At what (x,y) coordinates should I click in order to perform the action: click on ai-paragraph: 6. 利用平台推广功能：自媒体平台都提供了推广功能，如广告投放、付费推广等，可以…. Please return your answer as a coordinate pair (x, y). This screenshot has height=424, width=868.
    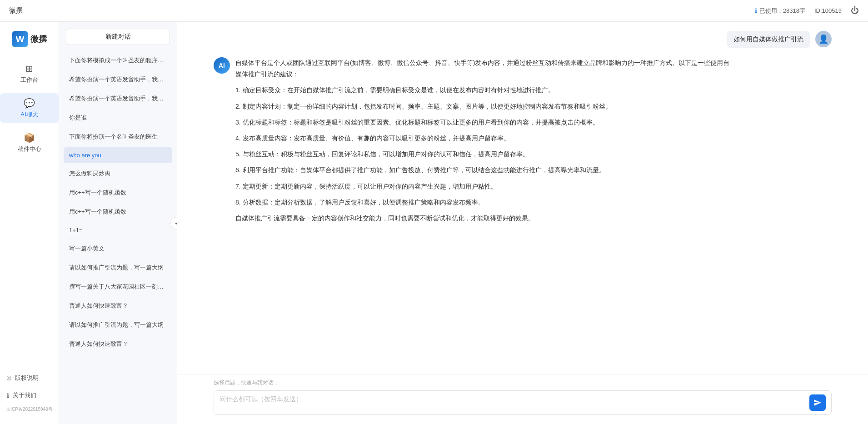
    Looking at the image, I should click on (483, 170).